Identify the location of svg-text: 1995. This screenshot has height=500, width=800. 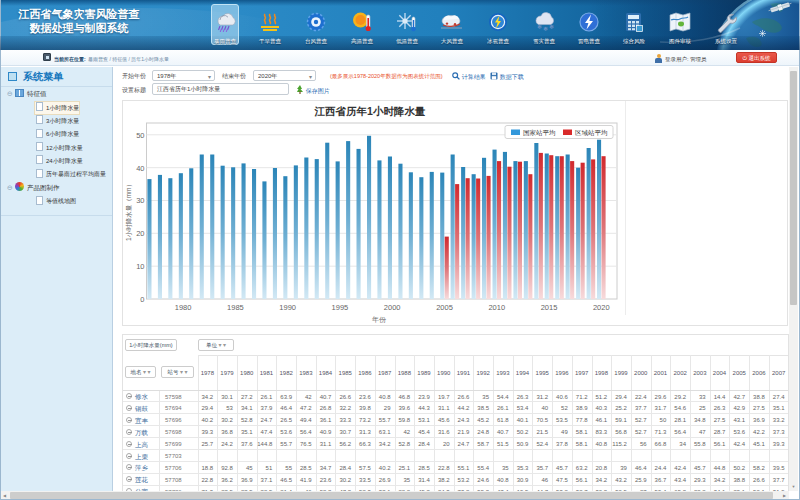
(340, 308).